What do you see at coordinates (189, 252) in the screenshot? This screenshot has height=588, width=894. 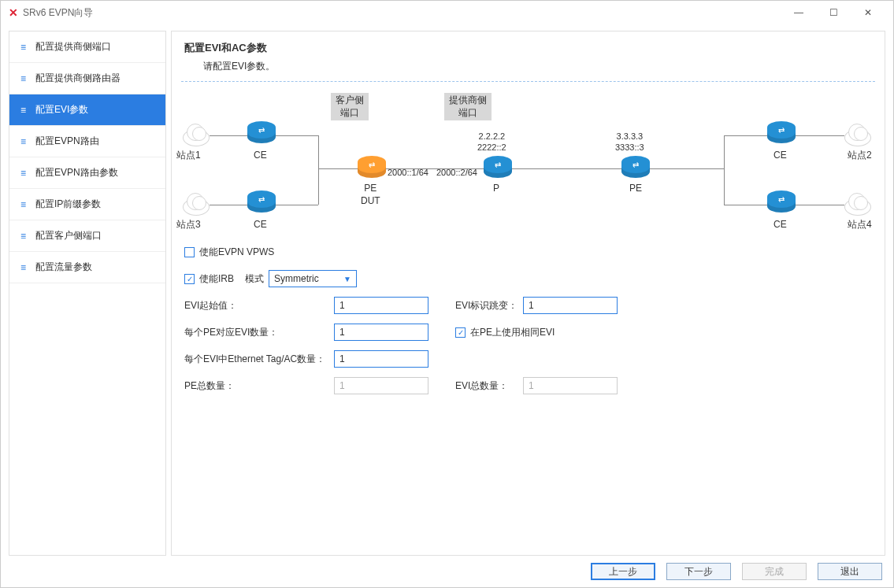 I see `enable-vpws-checkbox` at bounding box center [189, 252].